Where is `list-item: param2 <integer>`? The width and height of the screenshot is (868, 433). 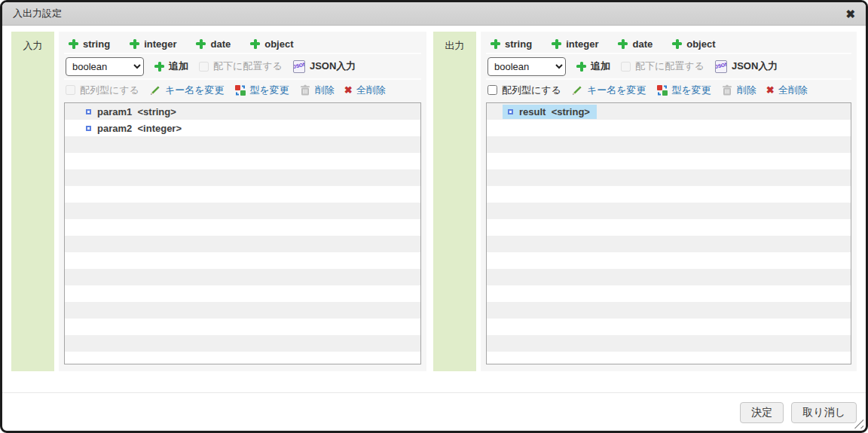 list-item: param2 <integer> is located at coordinates (243, 128).